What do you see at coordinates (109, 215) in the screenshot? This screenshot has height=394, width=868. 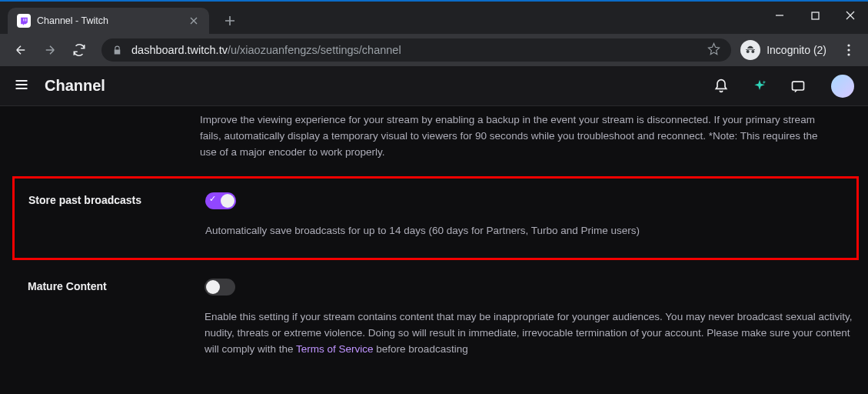 I see `store-past-label: Store past broadcasts` at bounding box center [109, 215].